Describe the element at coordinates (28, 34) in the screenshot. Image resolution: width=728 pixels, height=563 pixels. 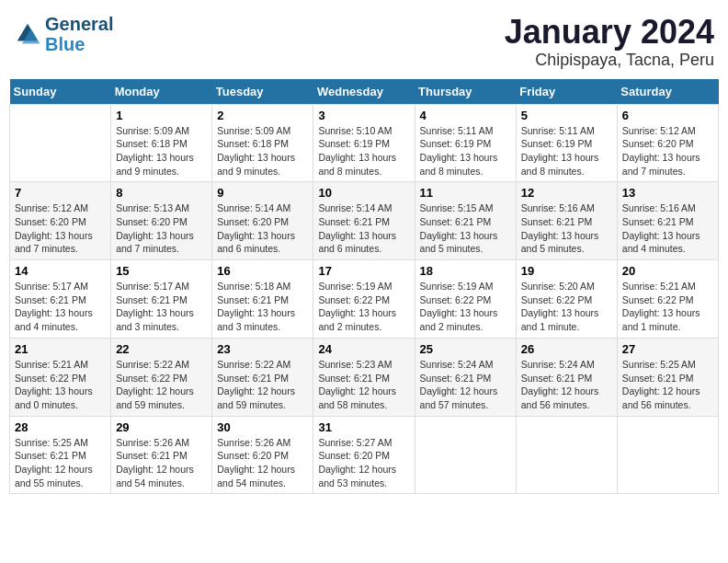
I see `logo-icon` at that location.